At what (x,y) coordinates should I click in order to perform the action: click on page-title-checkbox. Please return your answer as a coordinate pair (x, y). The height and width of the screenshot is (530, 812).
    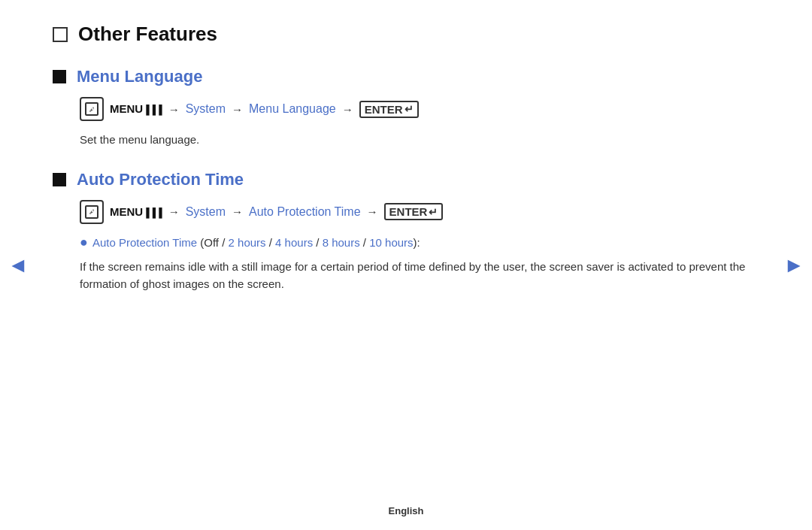
    Looking at the image, I should click on (60, 35).